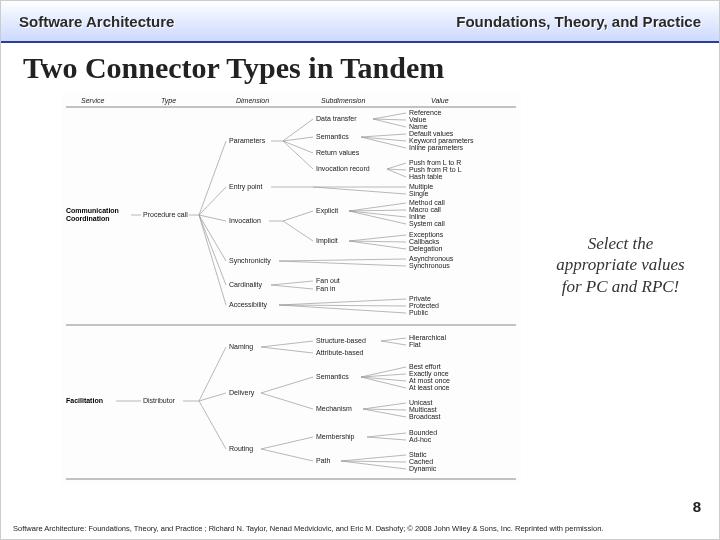 The width and height of the screenshot is (720, 540). Describe the element at coordinates (343, 100) in the screenshot. I see `col-subdimension: Subdimension` at that location.